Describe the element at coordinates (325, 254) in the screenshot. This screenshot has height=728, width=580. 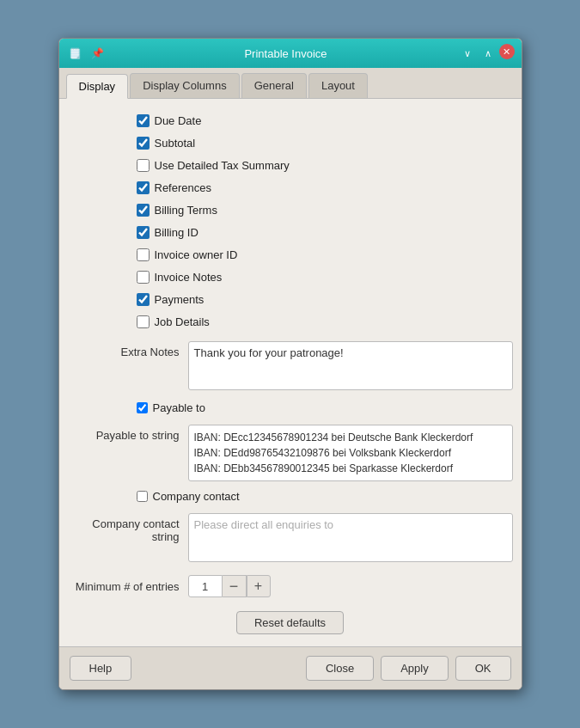
I see `checkbox-row-invoice-owner-id: Invoice owner ID` at that location.